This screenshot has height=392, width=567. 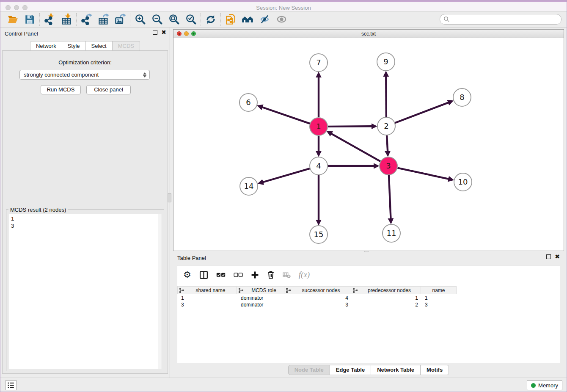 I want to click on column-header-MCDS-role: MCDS role, so click(x=261, y=290).